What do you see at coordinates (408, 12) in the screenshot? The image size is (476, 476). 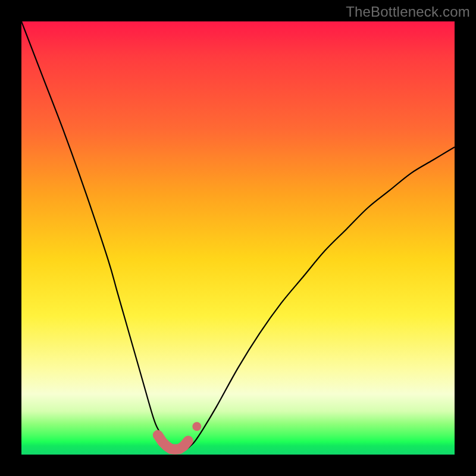 I see `watermark-text: TheBottleneck.com` at bounding box center [408, 12].